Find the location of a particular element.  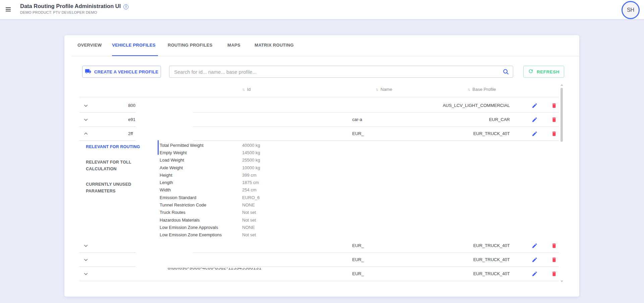

tab-maps: MAPS is located at coordinates (234, 45).